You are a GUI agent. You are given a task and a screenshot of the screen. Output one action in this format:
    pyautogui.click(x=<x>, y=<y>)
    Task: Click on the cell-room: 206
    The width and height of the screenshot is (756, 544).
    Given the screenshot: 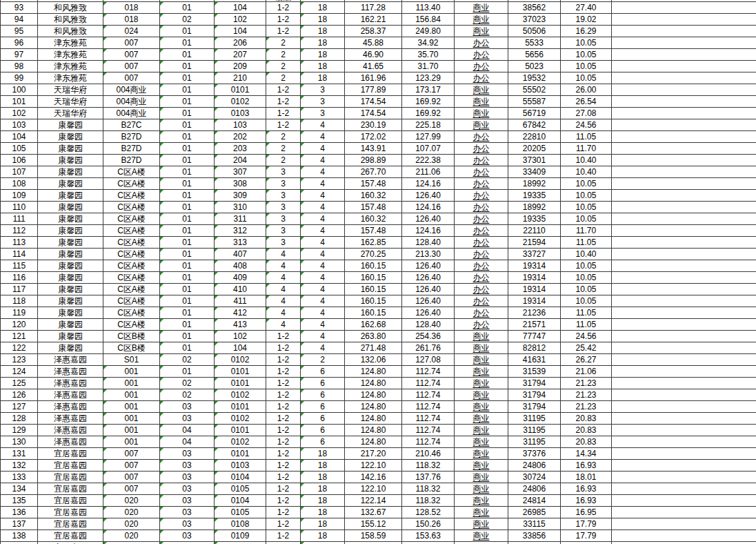 What is the action you would take?
    pyautogui.click(x=240, y=43)
    